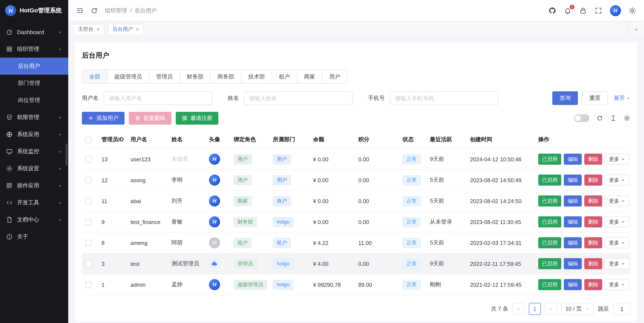 Image resolution: width=644 pixels, height=323 pixels. What do you see at coordinates (34, 186) in the screenshot?
I see `sidebar-item-plugins: 插件应用` at bounding box center [34, 186].